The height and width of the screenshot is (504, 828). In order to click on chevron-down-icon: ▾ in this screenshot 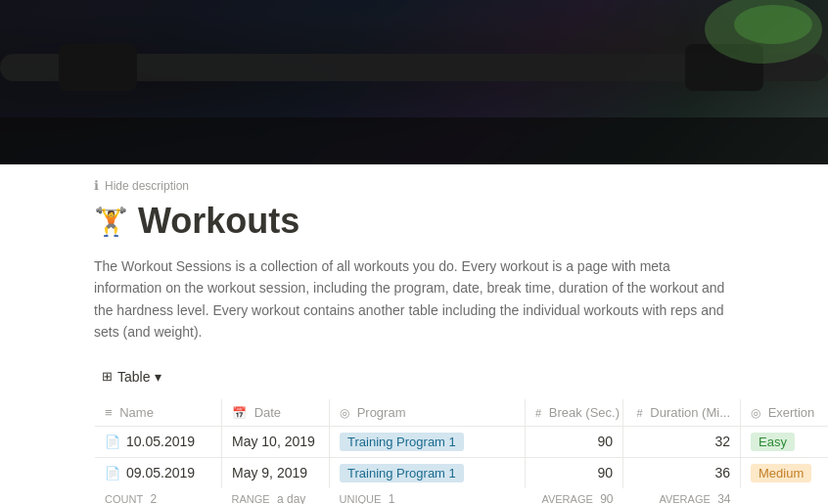, I will do `click(159, 377)`.